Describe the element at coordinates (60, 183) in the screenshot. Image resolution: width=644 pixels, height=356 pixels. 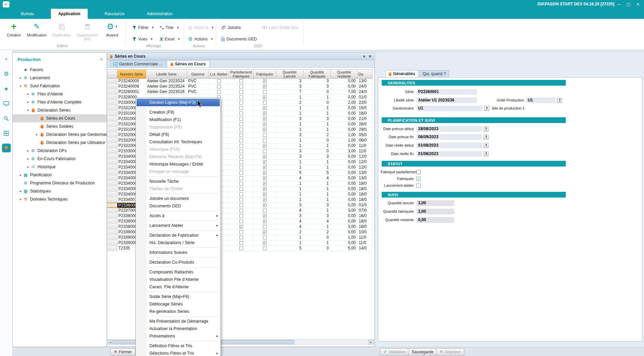
I see `sidebar-item-programme-directeur-de-production: ⚙Programme Directeur de Production` at that location.